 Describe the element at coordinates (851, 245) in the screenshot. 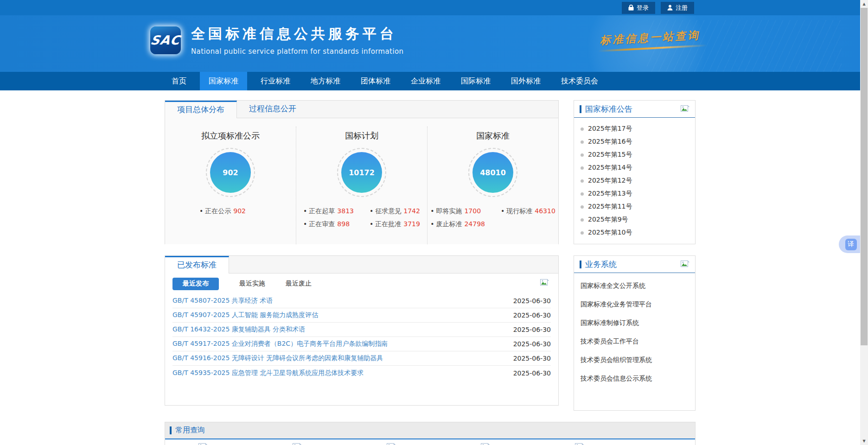

I see `translate-icon: 译` at that location.